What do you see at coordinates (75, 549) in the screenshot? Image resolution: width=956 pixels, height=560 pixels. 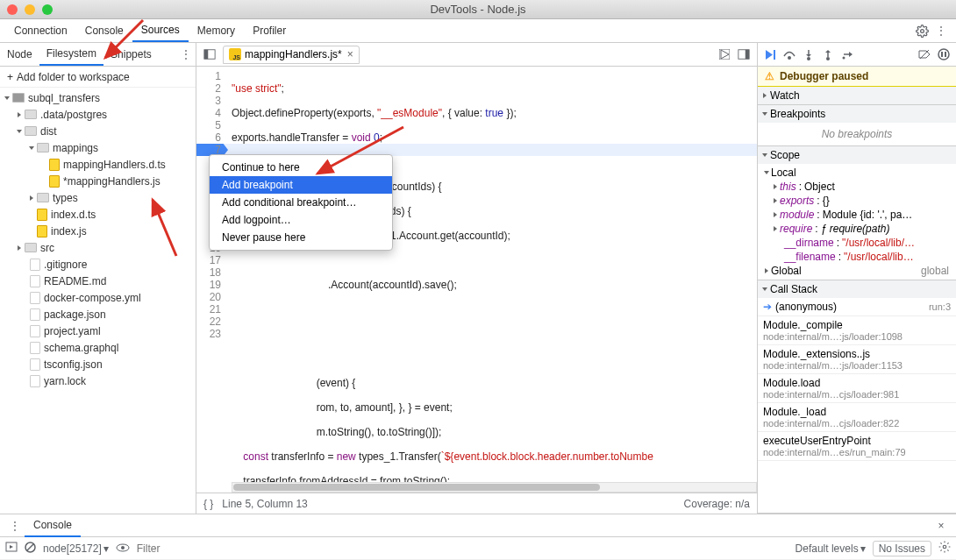 I see `context-selector: node[25172] ▾` at bounding box center [75, 549].